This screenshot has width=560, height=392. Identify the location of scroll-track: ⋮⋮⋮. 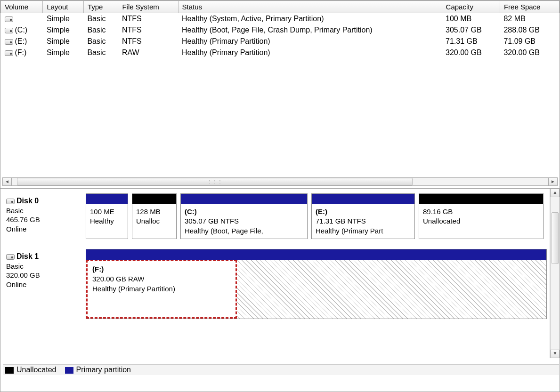
(280, 182).